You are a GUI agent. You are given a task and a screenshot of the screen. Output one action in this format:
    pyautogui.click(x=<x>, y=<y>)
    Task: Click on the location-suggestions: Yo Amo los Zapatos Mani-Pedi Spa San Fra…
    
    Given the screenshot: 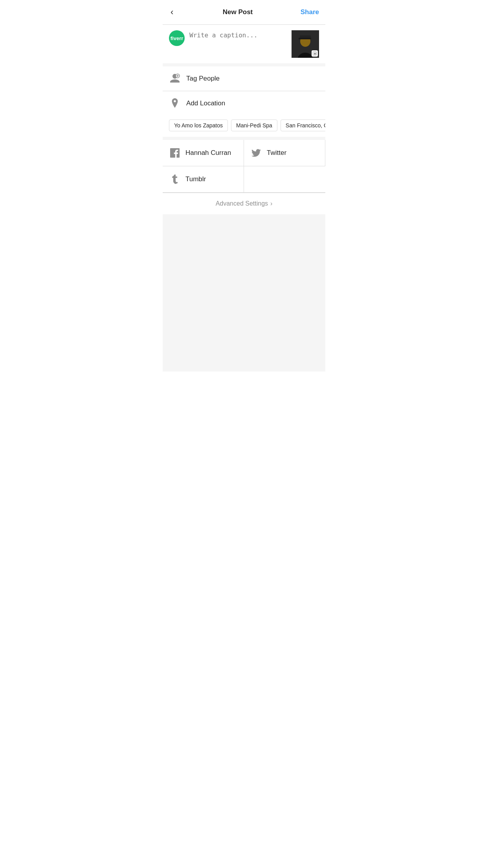 What is the action you would take?
    pyautogui.click(x=244, y=126)
    